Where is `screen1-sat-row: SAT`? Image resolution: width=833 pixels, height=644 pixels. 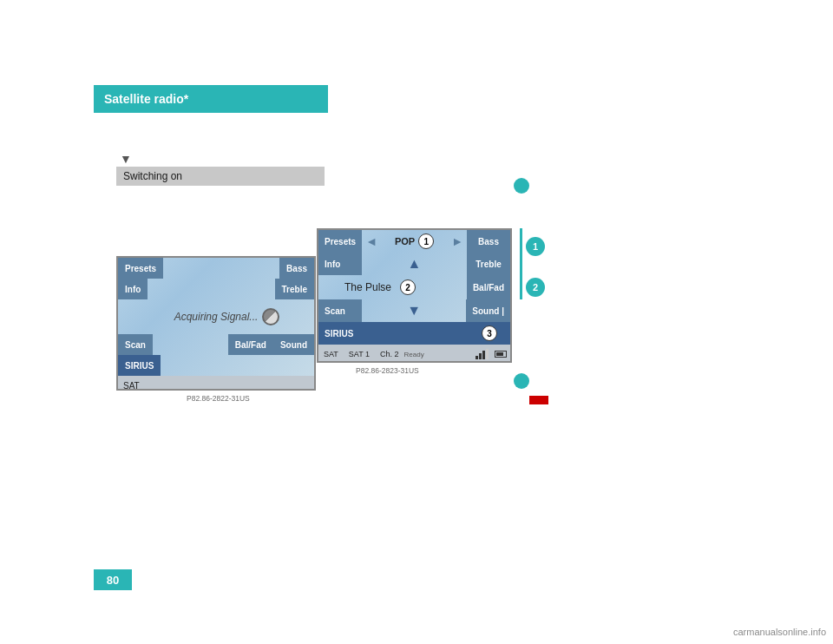
screen1-sat-row: SAT is located at coordinates (216, 384).